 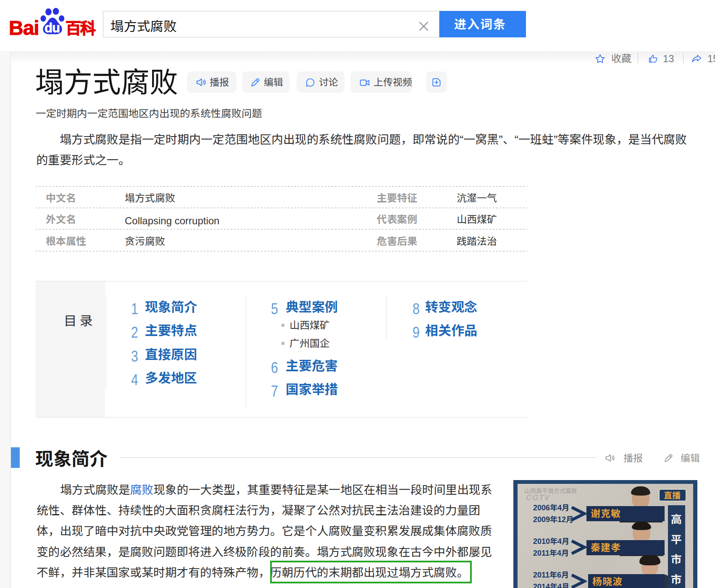 I want to click on svg-text: 百科, so click(x=81, y=27).